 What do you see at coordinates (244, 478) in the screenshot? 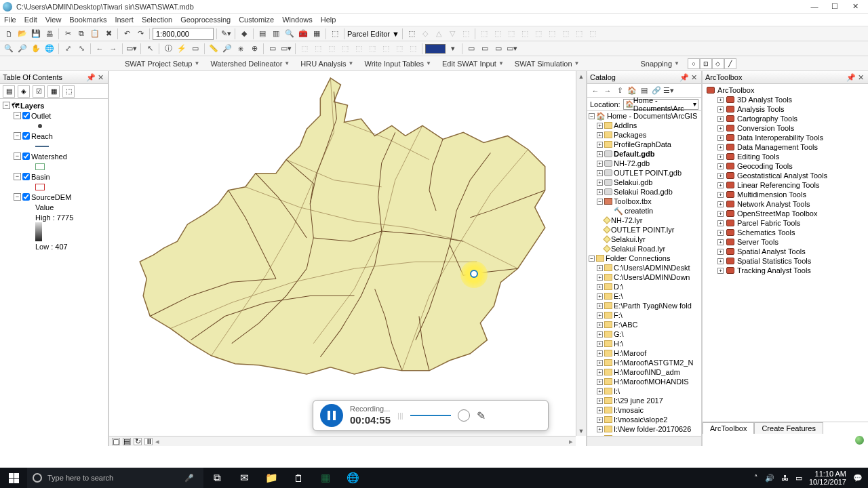
I see `mail-icon: ✉` at bounding box center [244, 478].